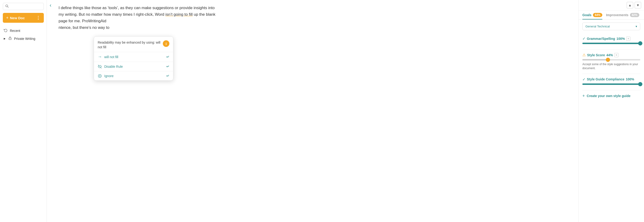 This screenshot has height=222, width=644. I want to click on tab-improvements-label: Improvements, so click(617, 15).